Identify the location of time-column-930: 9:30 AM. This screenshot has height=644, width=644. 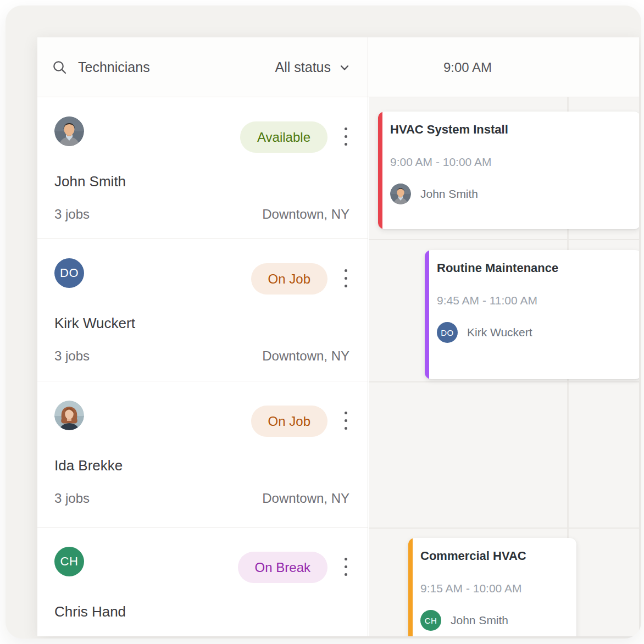
(603, 67).